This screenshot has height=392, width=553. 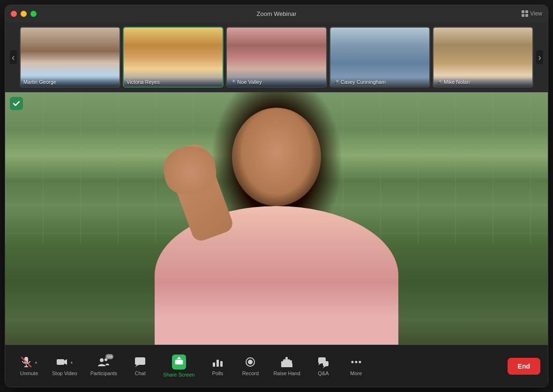 What do you see at coordinates (356, 362) in the screenshot?
I see `more-icon` at bounding box center [356, 362].